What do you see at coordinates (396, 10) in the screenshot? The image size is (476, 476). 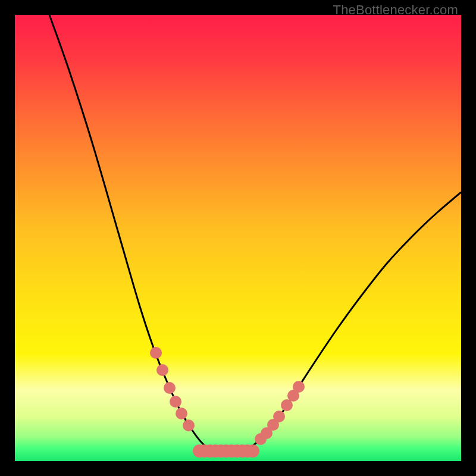 I see `watermark-text: TheBottlenecker.com` at bounding box center [396, 10].